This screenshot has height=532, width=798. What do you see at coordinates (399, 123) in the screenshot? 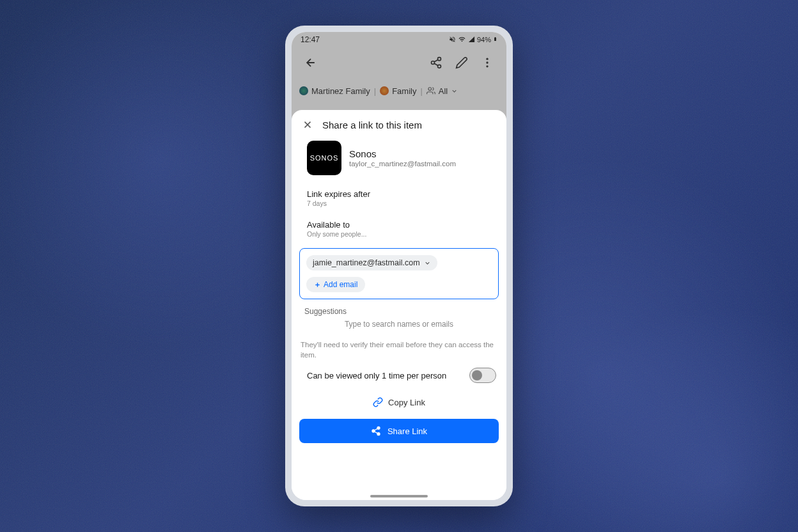
I see `sheet-header: Share a link to this item` at bounding box center [399, 123].